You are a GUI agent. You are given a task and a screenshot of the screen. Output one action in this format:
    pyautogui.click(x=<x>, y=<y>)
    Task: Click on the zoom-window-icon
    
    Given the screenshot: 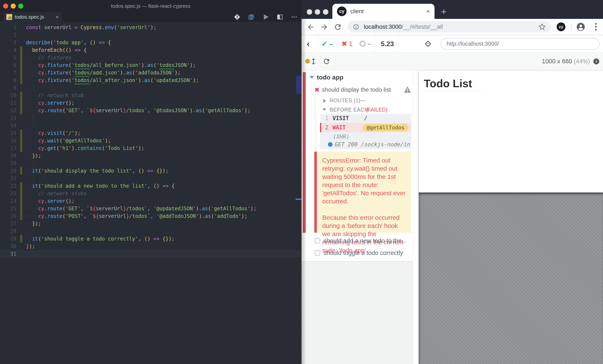 What is the action you would take?
    pyautogui.click(x=325, y=12)
    